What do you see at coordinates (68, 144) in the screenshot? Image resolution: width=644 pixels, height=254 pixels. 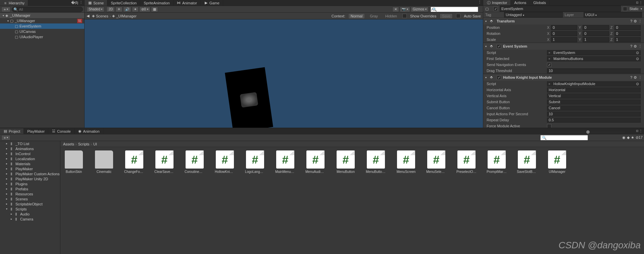 I see `path-0: Assets` at bounding box center [68, 144].